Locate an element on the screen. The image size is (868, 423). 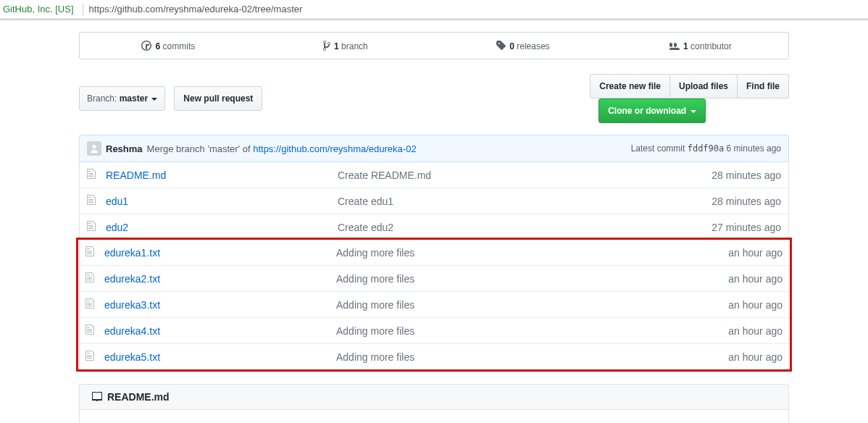
commits-cell: 6 commits is located at coordinates (168, 46).